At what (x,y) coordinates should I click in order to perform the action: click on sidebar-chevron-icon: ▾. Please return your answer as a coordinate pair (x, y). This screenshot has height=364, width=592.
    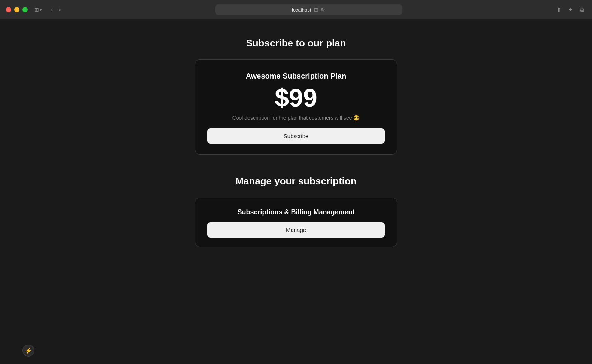
    Looking at the image, I should click on (41, 10).